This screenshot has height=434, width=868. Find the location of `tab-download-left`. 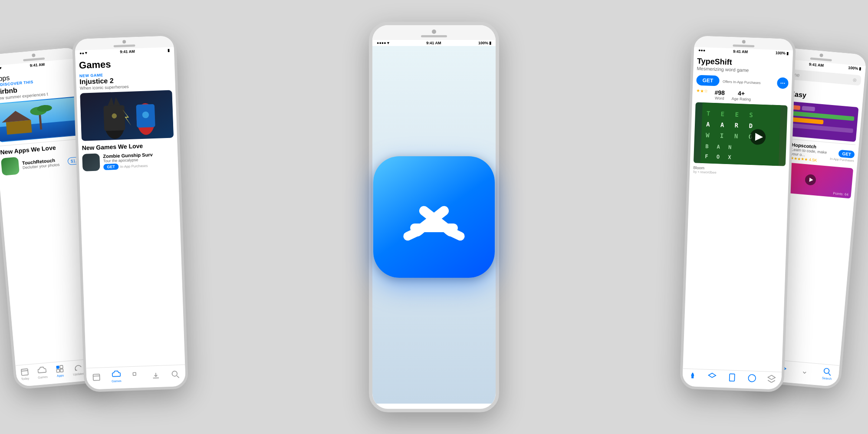

tab-download-left is located at coordinates (156, 375).